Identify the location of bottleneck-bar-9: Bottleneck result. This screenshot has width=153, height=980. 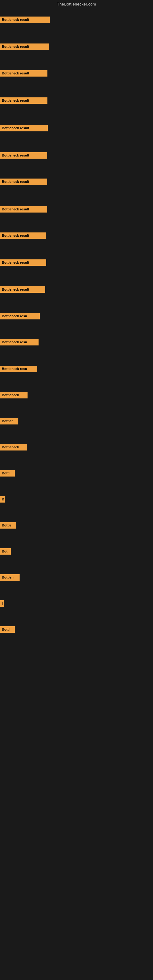
(23, 236).